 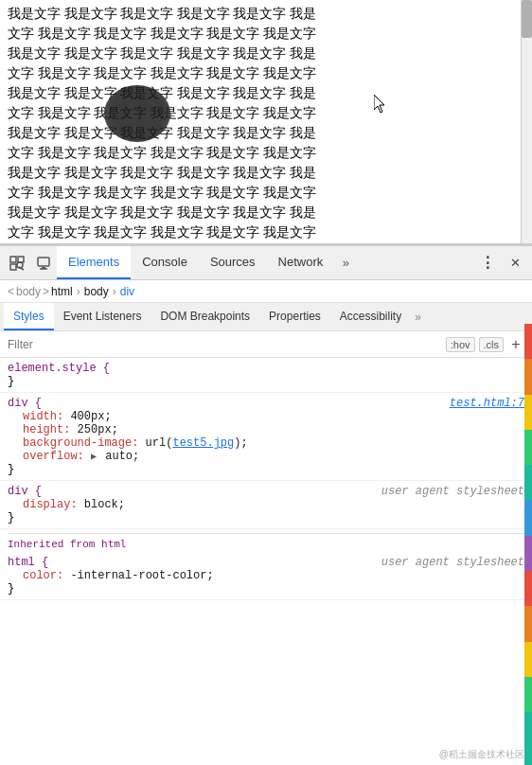 I want to click on inherited-from-label: Inherited from html, so click(x=266, y=542).